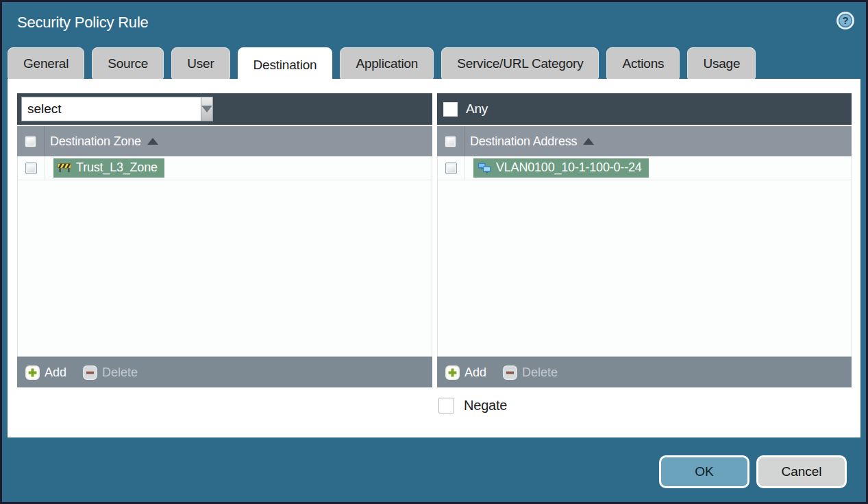  I want to click on address-row-checkbox, so click(451, 169).